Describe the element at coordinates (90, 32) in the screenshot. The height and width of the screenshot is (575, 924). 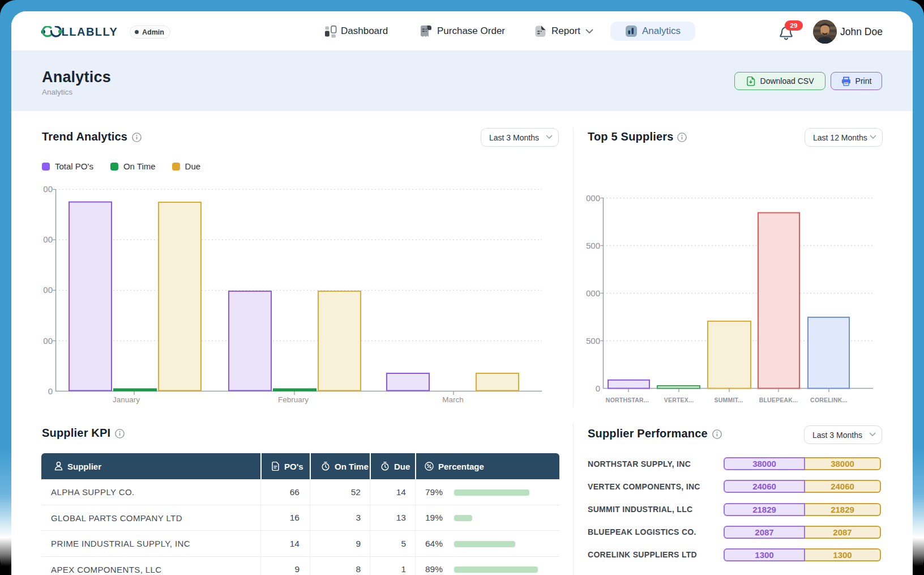
I see `svg-text: LLABLLY` at that location.